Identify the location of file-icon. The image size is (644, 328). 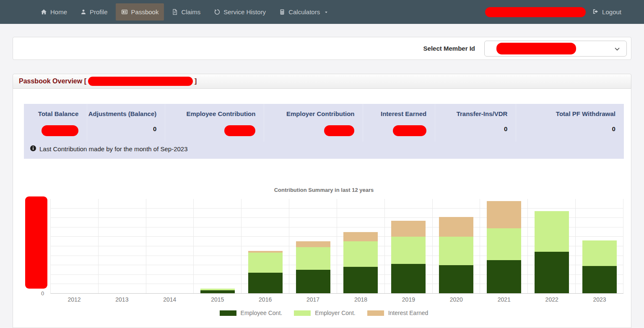
(175, 12).